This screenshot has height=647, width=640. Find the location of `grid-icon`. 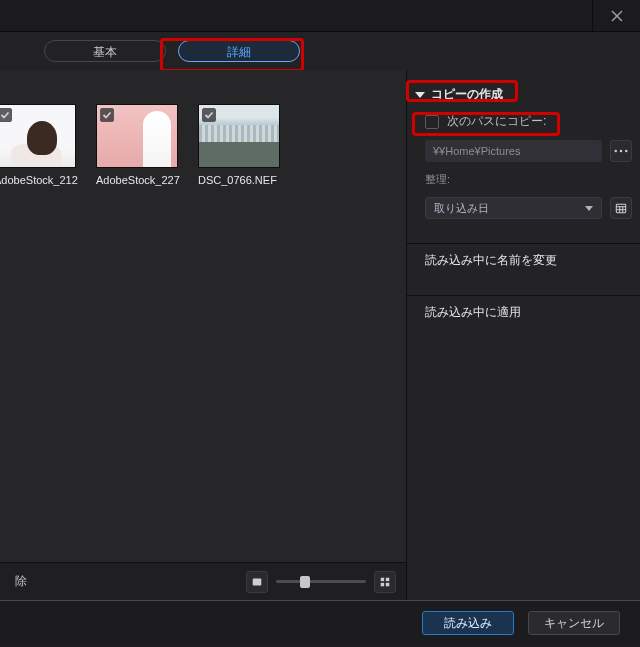

grid-icon is located at coordinates (385, 582).